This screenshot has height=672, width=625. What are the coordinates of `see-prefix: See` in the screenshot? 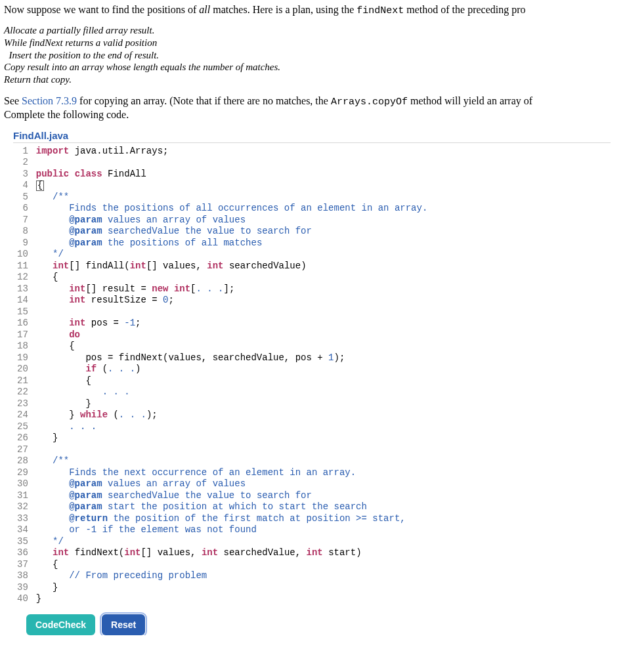 It's located at (13, 101).